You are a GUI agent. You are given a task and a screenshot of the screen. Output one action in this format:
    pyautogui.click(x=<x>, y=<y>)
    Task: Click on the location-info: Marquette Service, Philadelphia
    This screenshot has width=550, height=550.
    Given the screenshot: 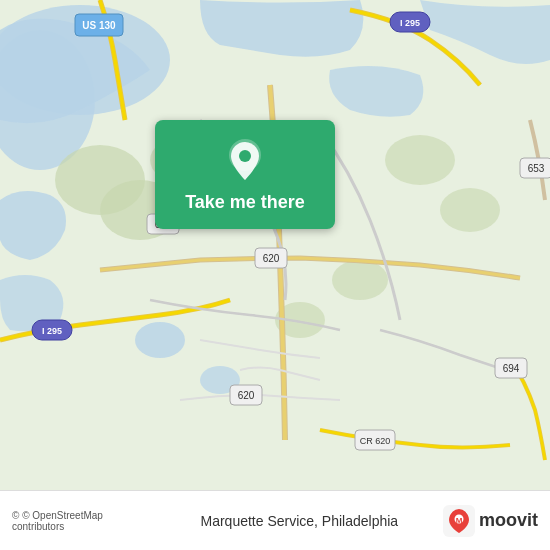 What is the action you would take?
    pyautogui.click(x=300, y=521)
    